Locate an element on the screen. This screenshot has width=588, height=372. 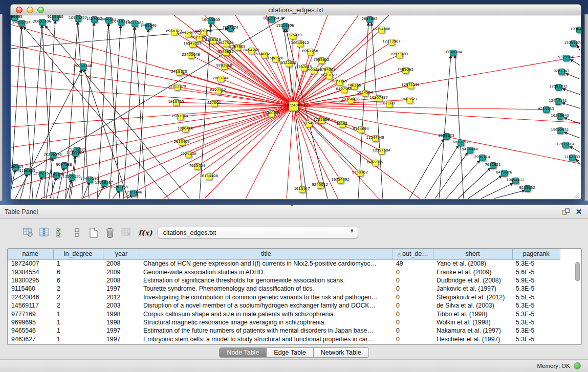
scrollbar-thumb is located at coordinates (577, 272).